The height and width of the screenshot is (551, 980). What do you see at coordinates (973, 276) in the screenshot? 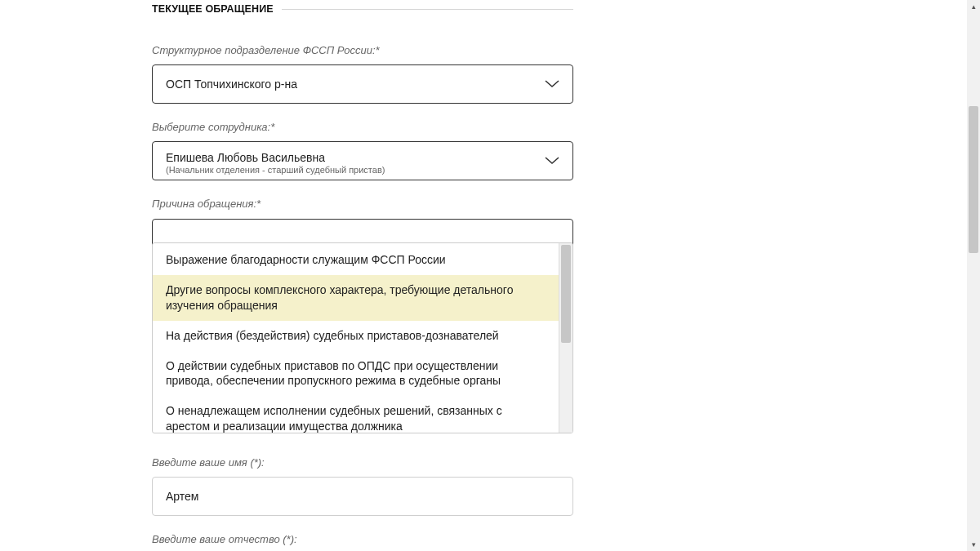
I see `page-scrollbar: ▴ ▾` at bounding box center [973, 276].